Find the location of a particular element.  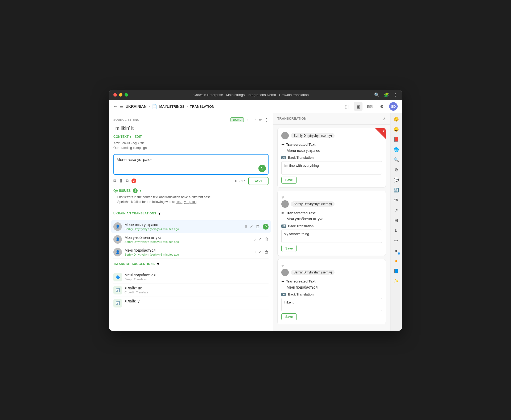

translation-meta: Serhiy Dmytryshyn (serhiy) 4 minutes ago is located at coordinates (184, 229).